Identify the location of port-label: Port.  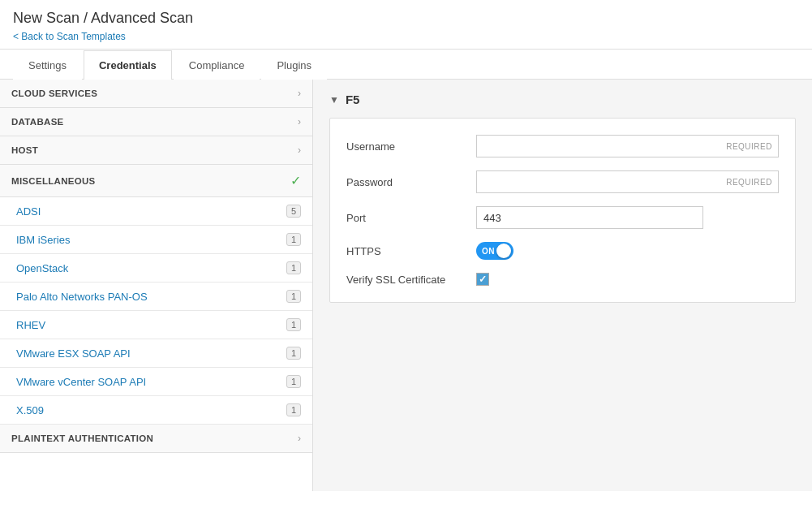
(411, 218).